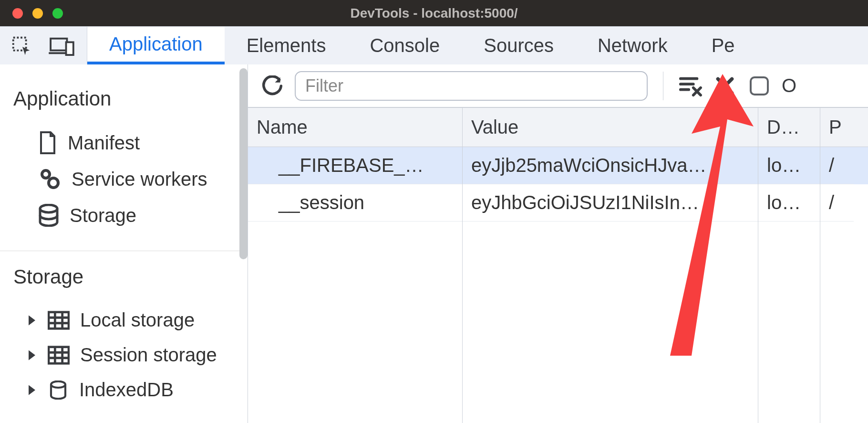  What do you see at coordinates (104, 143) in the screenshot?
I see `sidebar-item-label: Manifest` at bounding box center [104, 143].